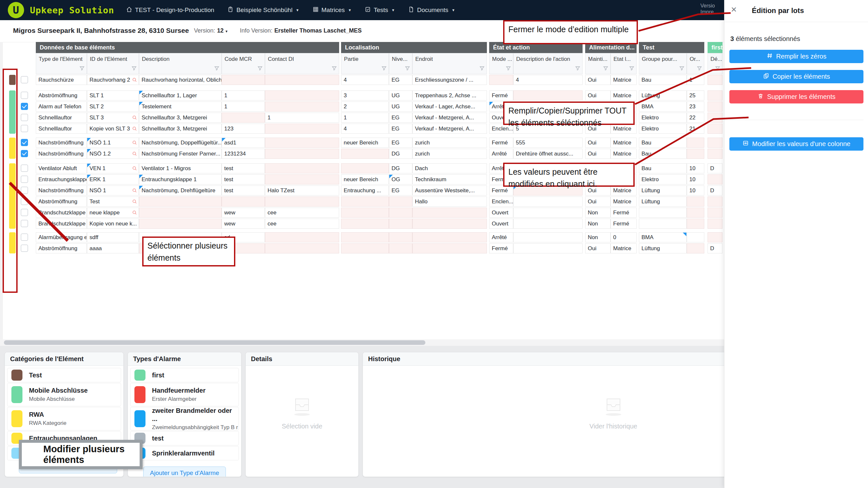  Describe the element at coordinates (450, 63) in the screenshot. I see `column-header-endroit: Endroit` at that location.